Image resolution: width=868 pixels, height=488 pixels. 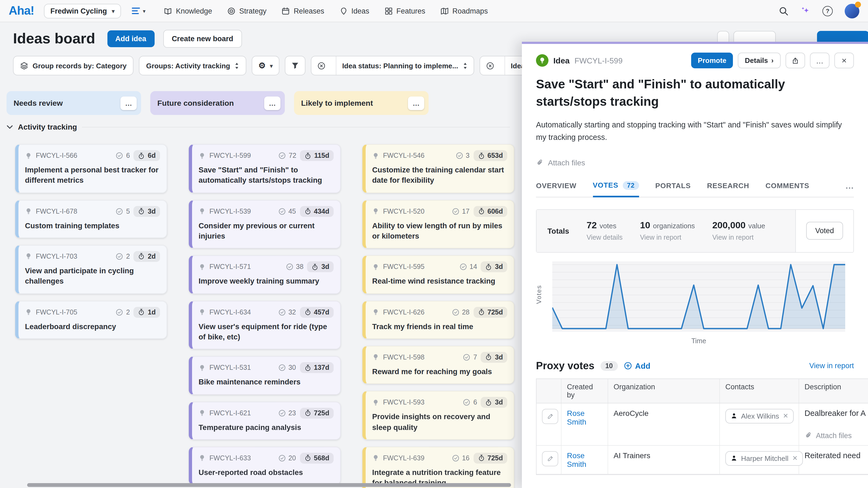 I want to click on more-options-button: …, so click(x=820, y=61).